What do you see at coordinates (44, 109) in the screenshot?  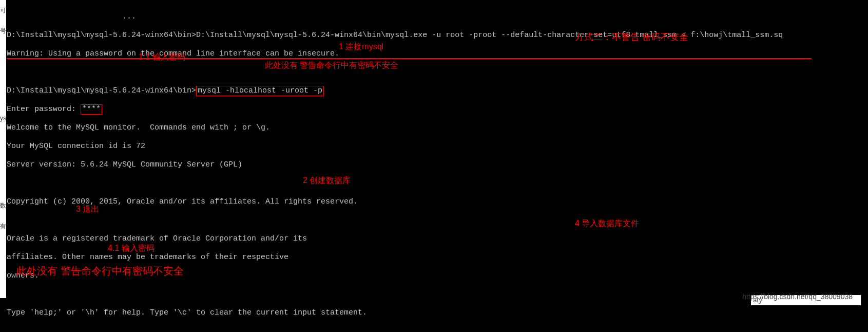 I see `enter-password-label: Enter password:` at bounding box center [44, 109].